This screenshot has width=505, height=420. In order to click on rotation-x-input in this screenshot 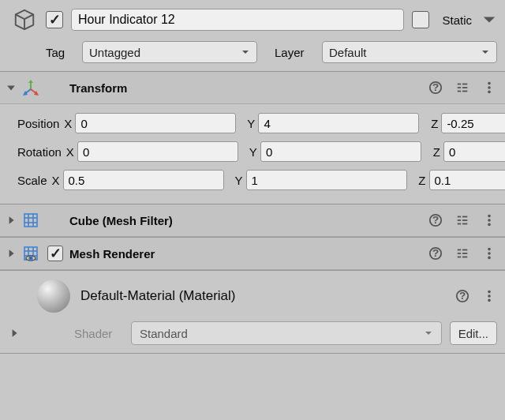, I will do `click(158, 152)`.